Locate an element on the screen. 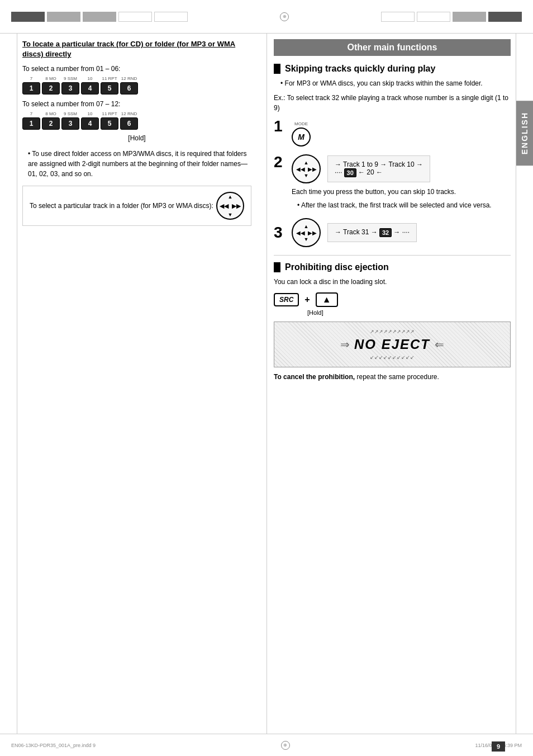 This screenshot has width=533, height=756. track-32-box: 32 is located at coordinates (386, 233).